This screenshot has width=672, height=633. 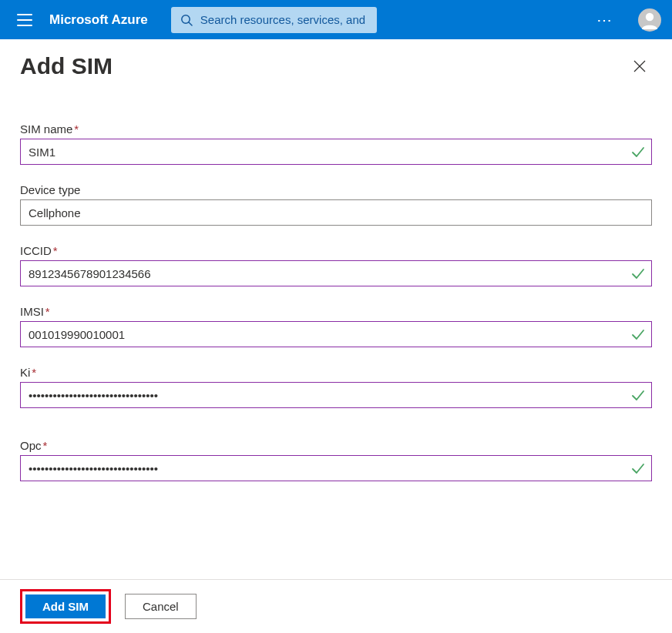 What do you see at coordinates (336, 461) in the screenshot?
I see `field-opc: Opc*` at bounding box center [336, 461].